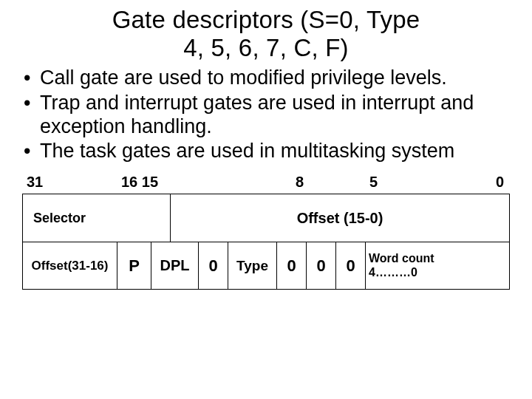 The image size is (532, 399). I want to click on field-zero-3: 0, so click(321, 266).